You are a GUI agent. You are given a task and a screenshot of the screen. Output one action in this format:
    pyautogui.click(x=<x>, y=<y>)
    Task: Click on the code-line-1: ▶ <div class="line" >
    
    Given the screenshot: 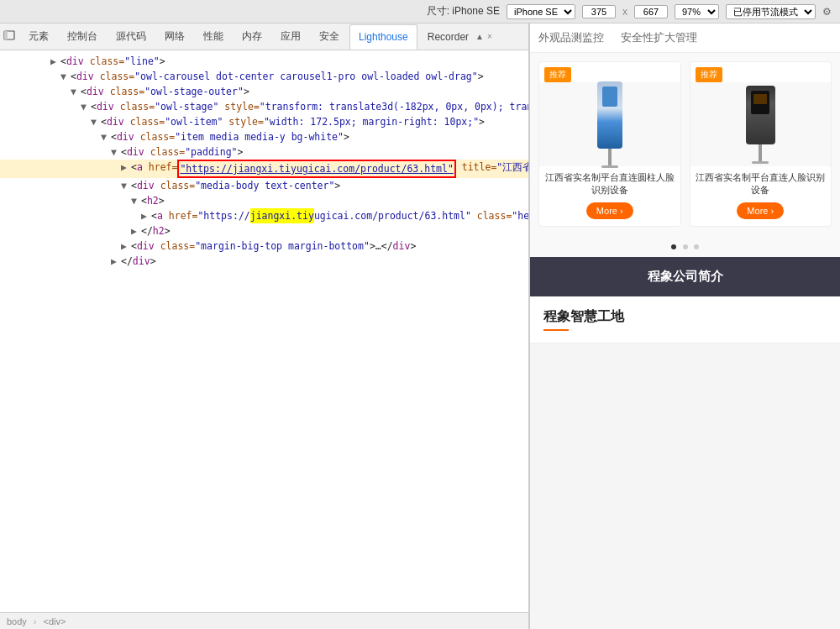 What is the action you would take?
    pyautogui.click(x=264, y=61)
    